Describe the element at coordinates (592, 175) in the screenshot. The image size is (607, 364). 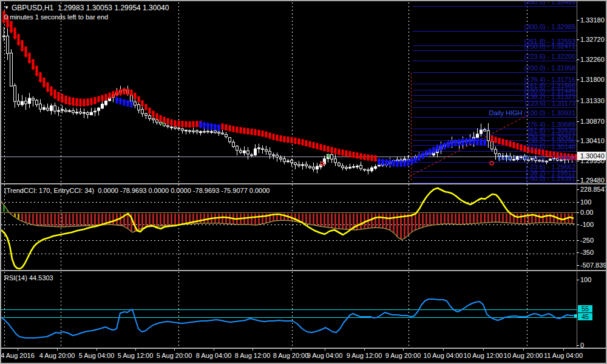
I see `price-scale` at that location.